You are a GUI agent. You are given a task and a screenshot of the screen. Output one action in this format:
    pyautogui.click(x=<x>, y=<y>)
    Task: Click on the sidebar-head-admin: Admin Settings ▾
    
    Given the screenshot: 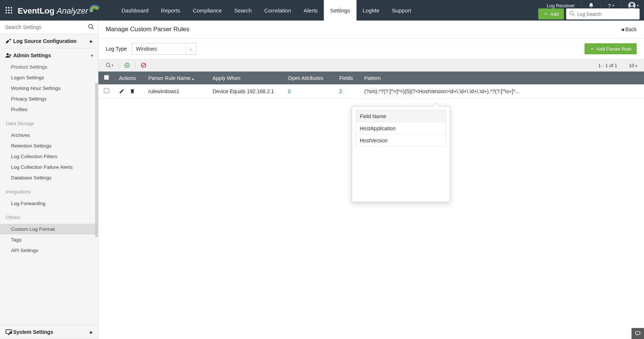 What is the action you would take?
    pyautogui.click(x=49, y=55)
    